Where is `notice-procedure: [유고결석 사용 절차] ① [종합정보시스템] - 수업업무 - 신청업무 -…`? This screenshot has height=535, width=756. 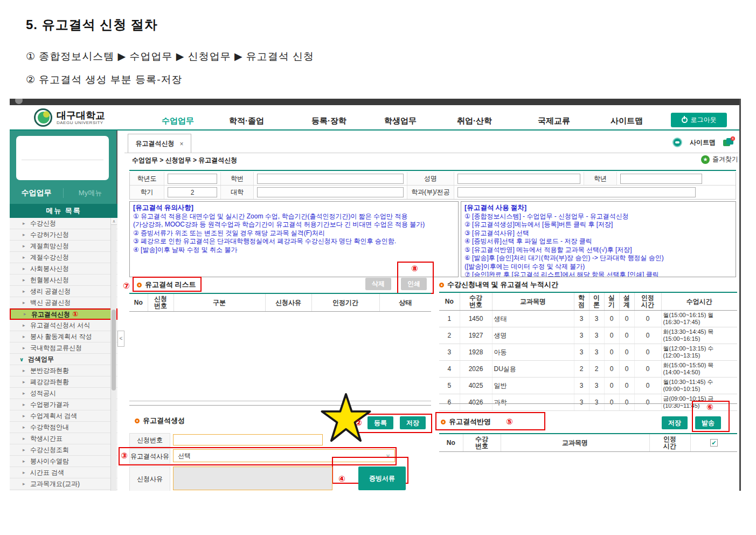 notice-procedure: [유고결석 사용 절차] ① [종합정보시스템] - 수업업무 - 신청업무 -… is located at coordinates (598, 239).